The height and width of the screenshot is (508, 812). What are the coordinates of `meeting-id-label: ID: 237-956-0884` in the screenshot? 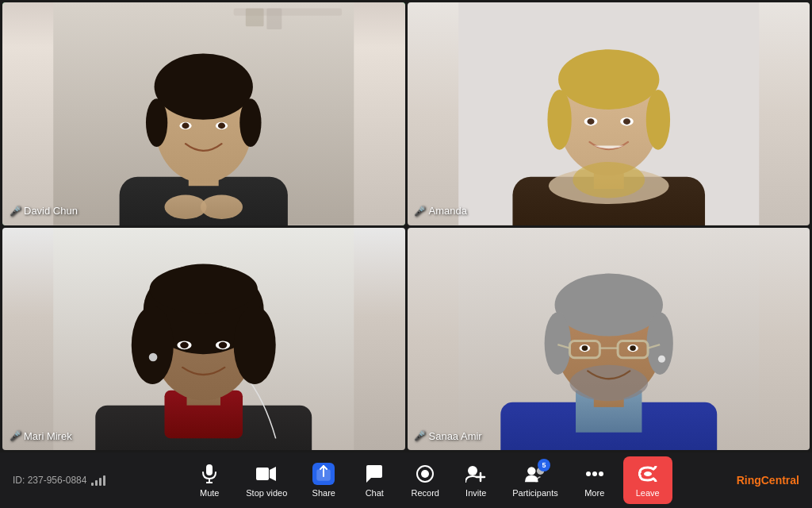 It's located at (49, 480).